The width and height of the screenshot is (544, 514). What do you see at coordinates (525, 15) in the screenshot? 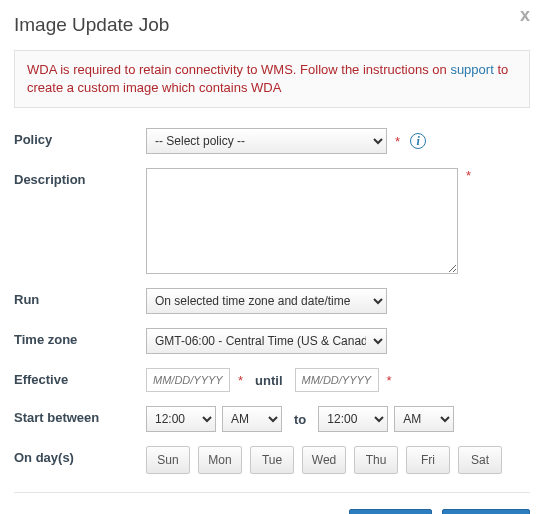
I see `close-icon: x` at bounding box center [525, 15].